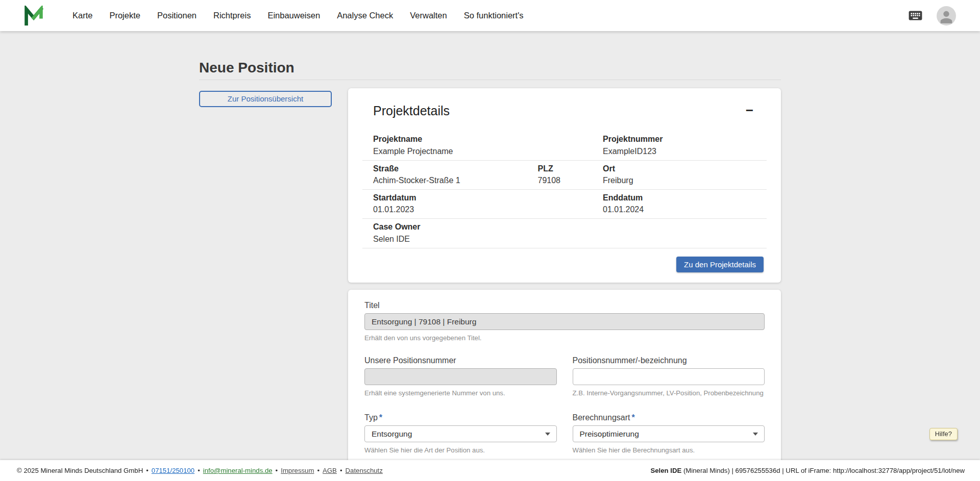 The width and height of the screenshot is (980, 481). I want to click on projektname-value: Example Projectname, so click(488, 151).